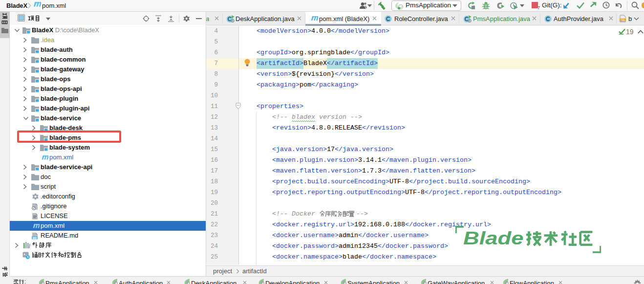 This screenshot has width=644, height=284. What do you see at coordinates (623, 20) in the screenshot?
I see `svg-text: YML` at bounding box center [623, 20].